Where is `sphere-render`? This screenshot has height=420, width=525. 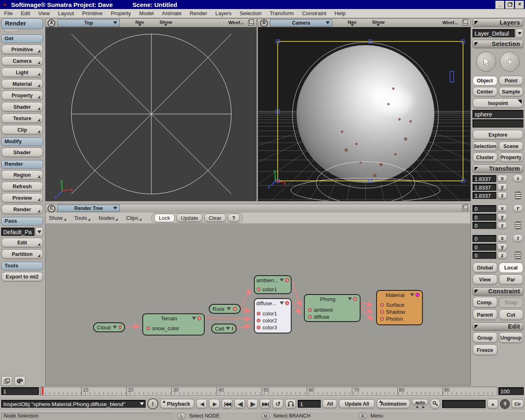 sphere-render is located at coordinates (365, 114).